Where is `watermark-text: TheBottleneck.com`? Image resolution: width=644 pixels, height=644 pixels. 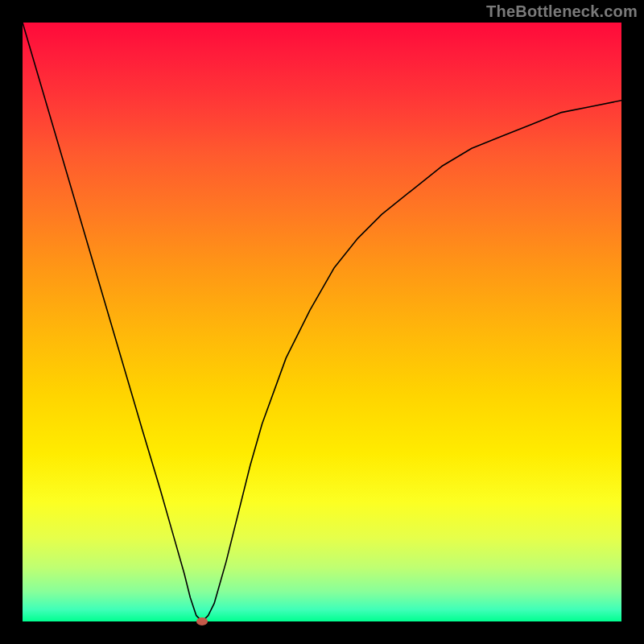 watermark-text: TheBottleneck.com is located at coordinates (562, 11).